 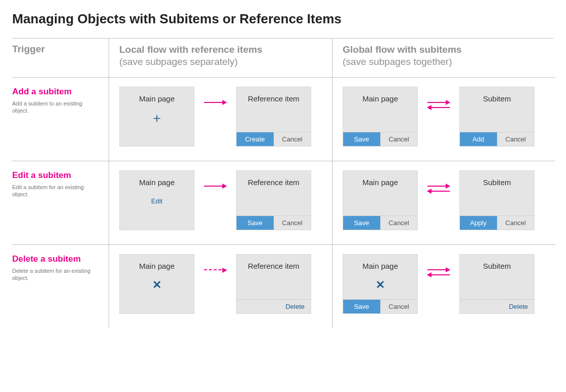 What do you see at coordinates (274, 200) in the screenshot?
I see `card-reference-item: Reference item Save Cancel` at bounding box center [274, 200].